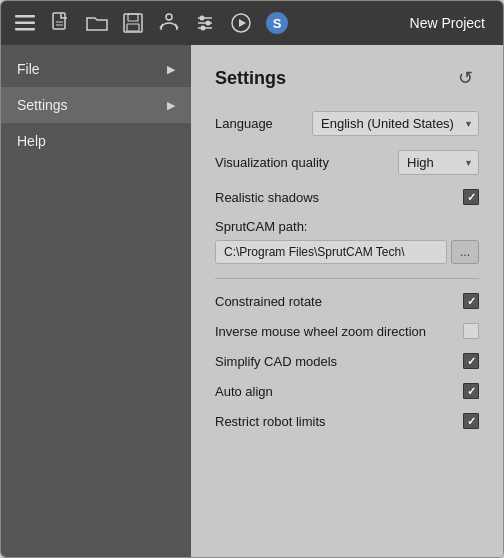 The width and height of the screenshot is (504, 558). Describe the element at coordinates (347, 78) in the screenshot. I see `settings-header: Settings ↺` at that location.